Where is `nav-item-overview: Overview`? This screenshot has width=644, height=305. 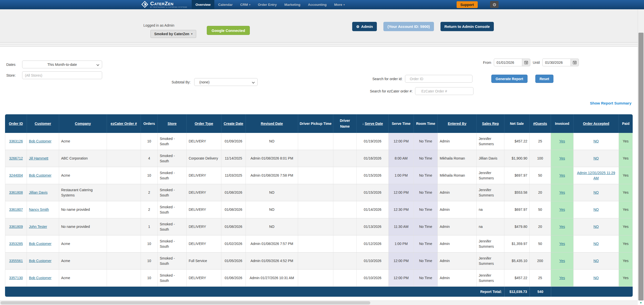
nav-item-overview: Overview is located at coordinates (203, 5).